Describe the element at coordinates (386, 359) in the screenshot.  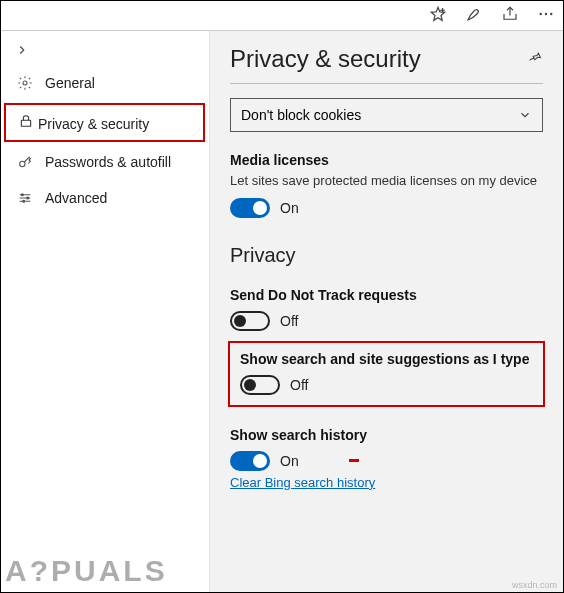
I see `suggestions-heading: Show search and site suggestions as I ty…` at that location.